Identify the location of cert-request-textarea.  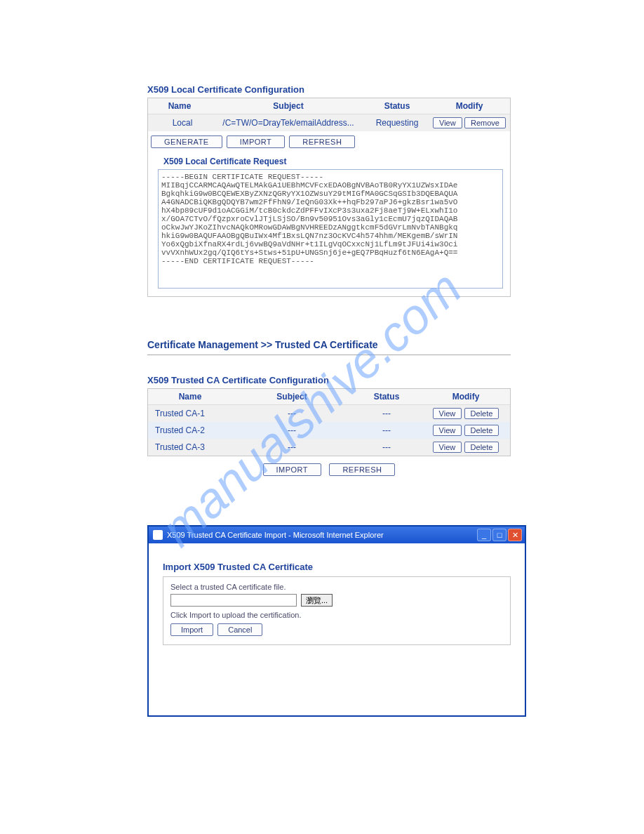
(330, 229).